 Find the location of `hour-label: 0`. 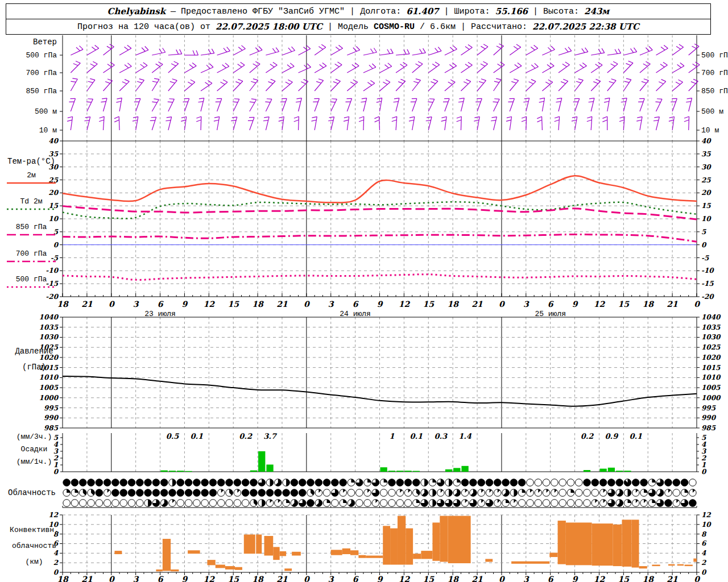

hour-label: 0 is located at coordinates (697, 304).